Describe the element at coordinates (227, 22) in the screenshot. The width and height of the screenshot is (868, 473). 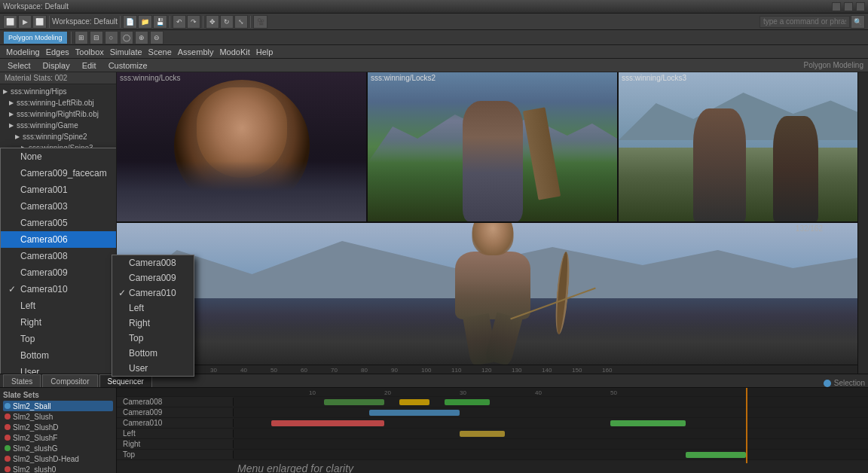
I see `tb-rotate: ↻` at that location.